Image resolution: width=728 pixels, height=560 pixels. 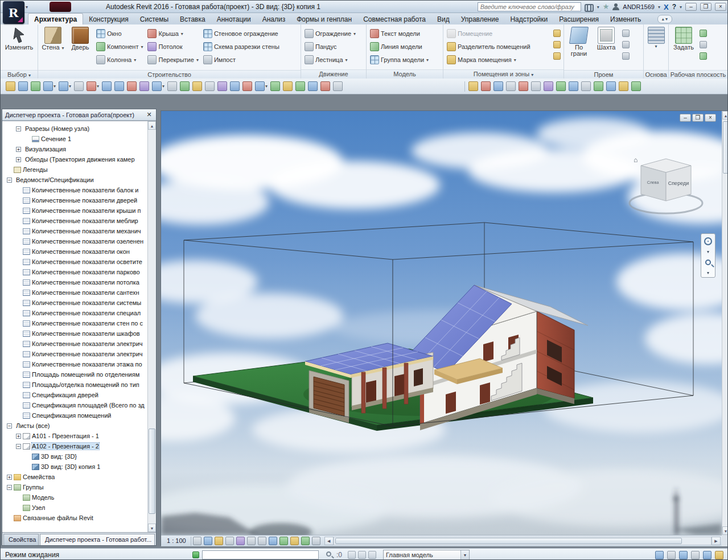 What do you see at coordinates (275, 87) in the screenshot?
I see `detail-line-button: ▾` at bounding box center [275, 87].